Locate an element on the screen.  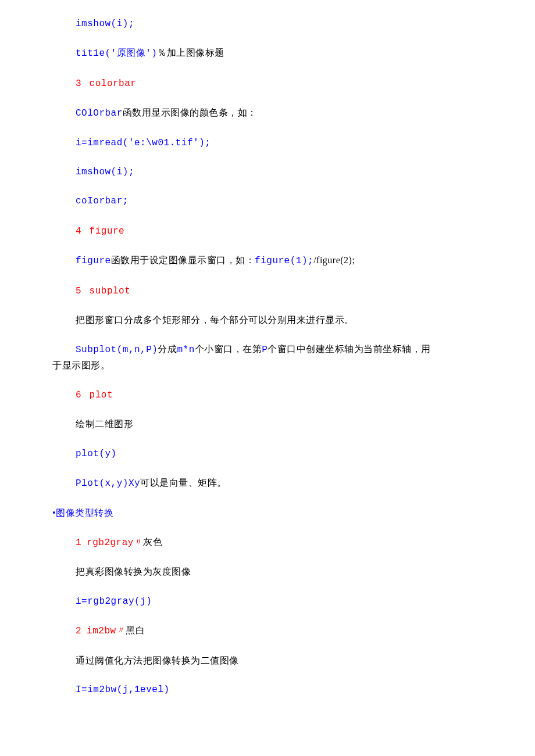
description-text: 分成 is located at coordinates (167, 349).